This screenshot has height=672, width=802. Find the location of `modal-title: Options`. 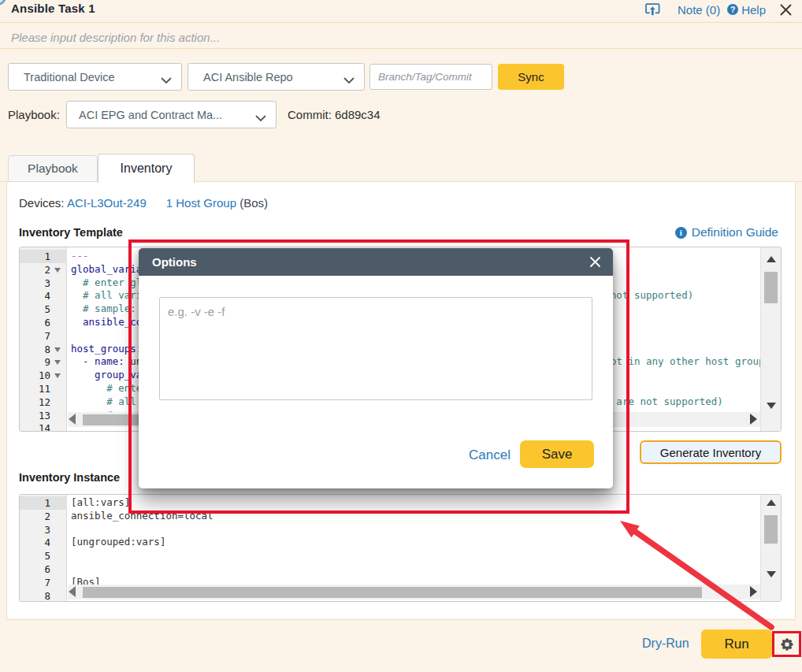

modal-title: Options is located at coordinates (175, 262).